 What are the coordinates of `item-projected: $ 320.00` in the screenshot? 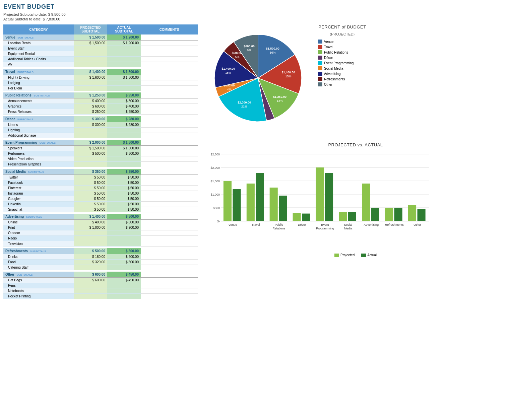 It's located at (90, 262).